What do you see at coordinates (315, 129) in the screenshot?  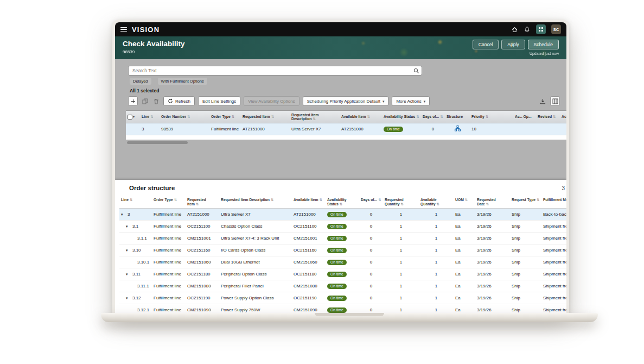 I see `cell-requested-item-description: Ultra Server X7` at bounding box center [315, 129].